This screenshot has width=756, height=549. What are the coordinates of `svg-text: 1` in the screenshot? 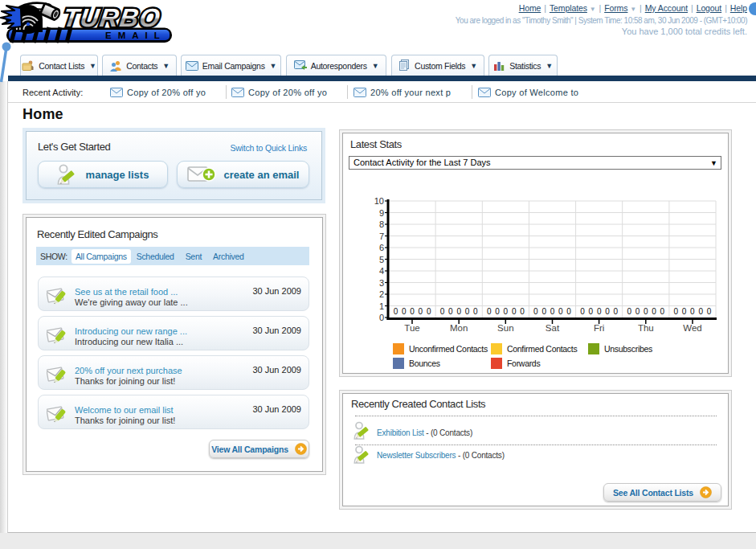 It's located at (382, 306).